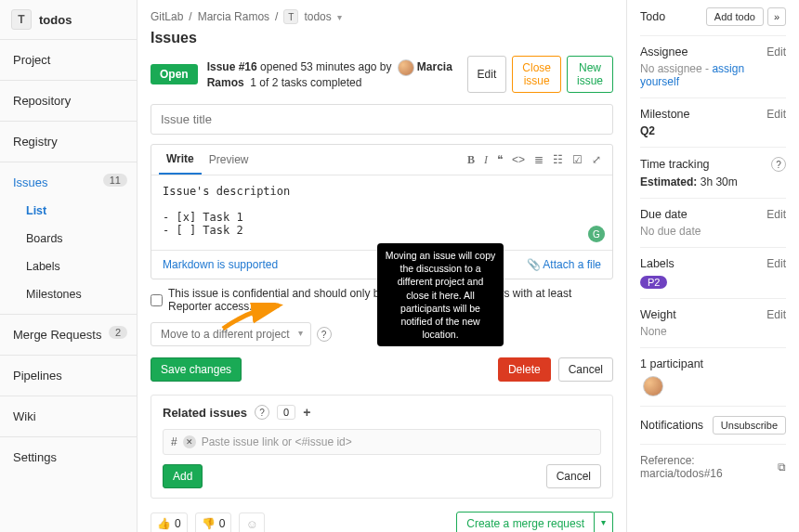 This screenshot has width=799, height=532. I want to click on participant-avatar, so click(653, 386).